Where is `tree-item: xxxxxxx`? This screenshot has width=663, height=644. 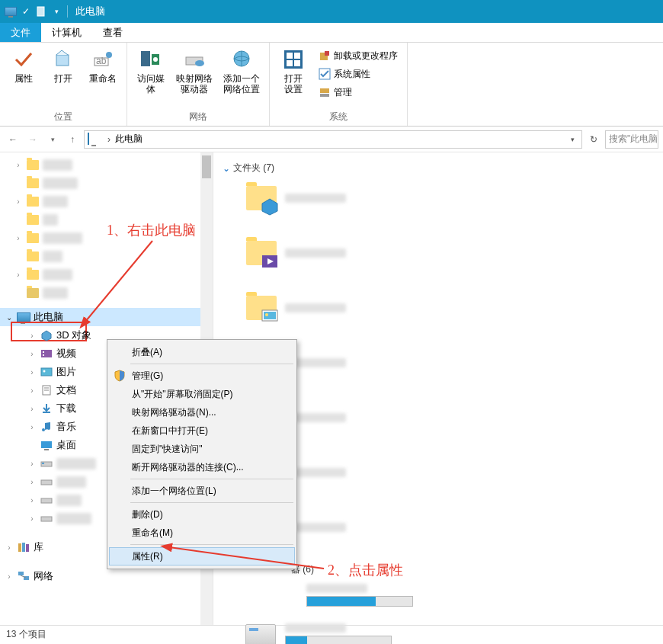
tree-item: xxxxxxx is located at coordinates (107, 183).